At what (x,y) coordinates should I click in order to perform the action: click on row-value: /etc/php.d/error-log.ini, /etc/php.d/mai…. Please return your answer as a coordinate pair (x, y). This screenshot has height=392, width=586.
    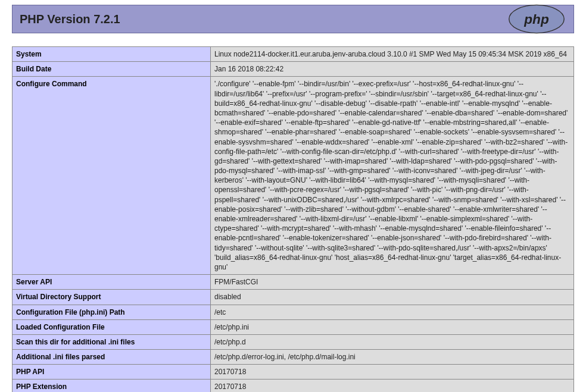
    Looking at the image, I should click on (392, 357).